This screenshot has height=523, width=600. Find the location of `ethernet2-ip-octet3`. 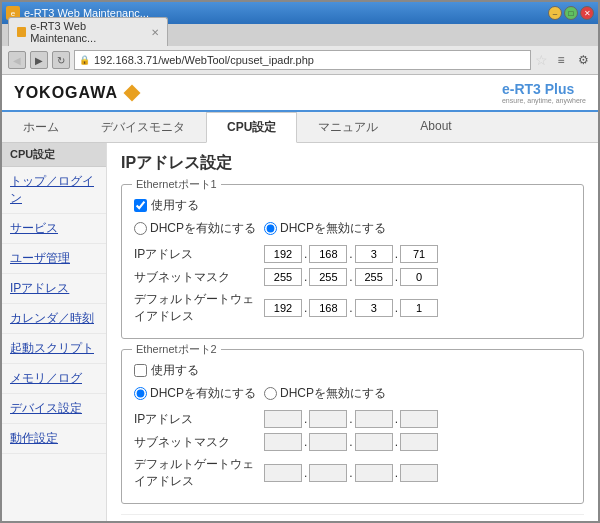

ethernet2-ip-octet3 is located at coordinates (374, 419).